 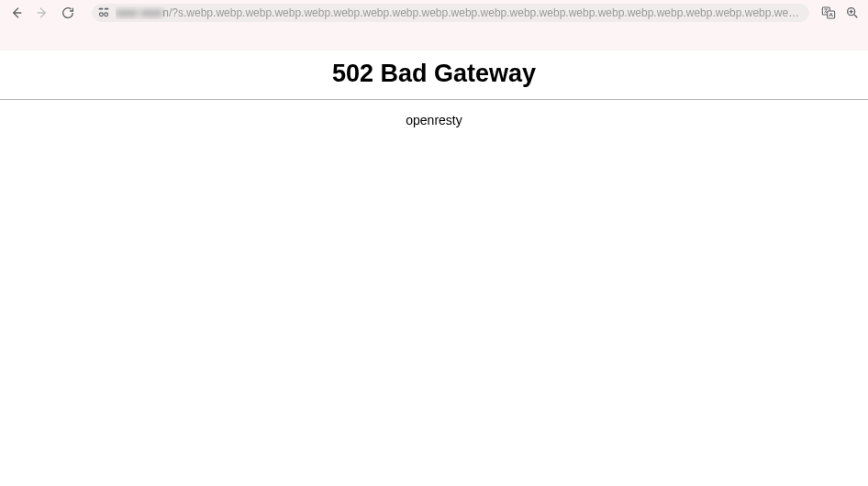 I want to click on back-button, so click(x=17, y=13).